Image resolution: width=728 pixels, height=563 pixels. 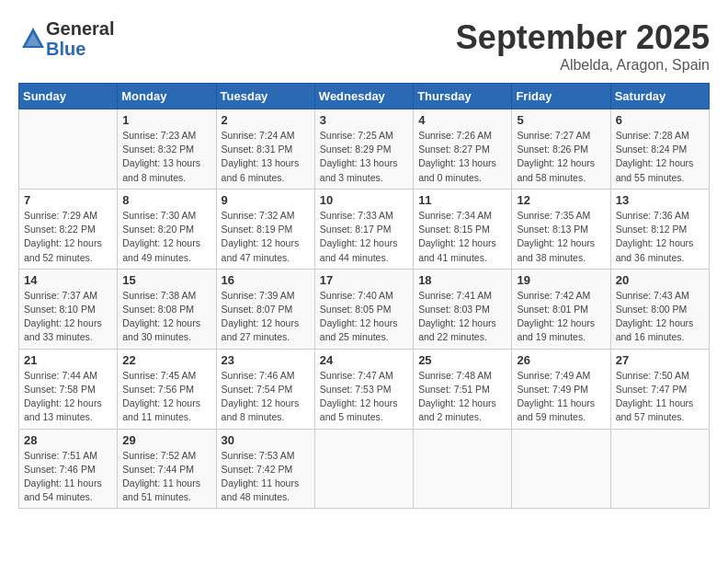 I want to click on calendar-cell: 27Sunrise: 7:50 AMSunset: 7:47 PMDayligh…, so click(x=660, y=388).